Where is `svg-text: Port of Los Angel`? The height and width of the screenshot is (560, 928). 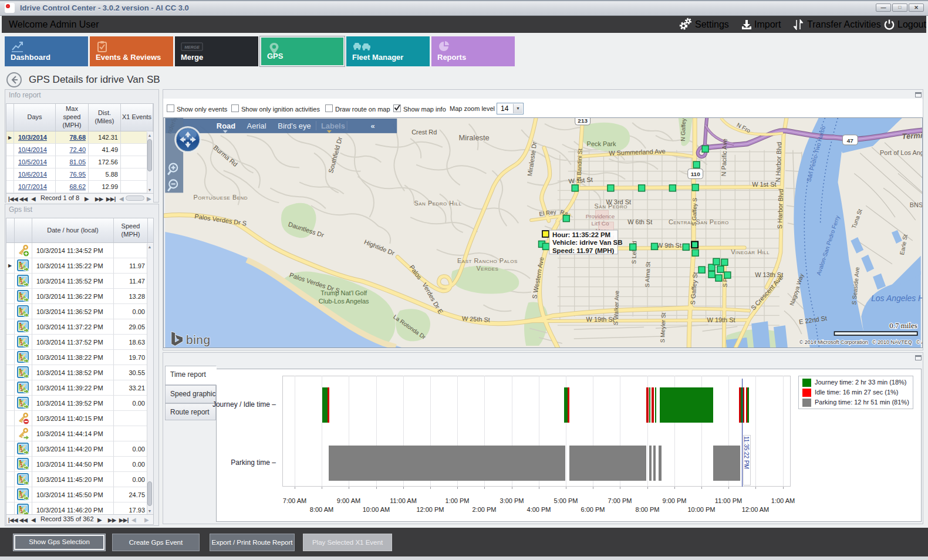 svg-text: Port of Los Angel is located at coordinates (902, 153).